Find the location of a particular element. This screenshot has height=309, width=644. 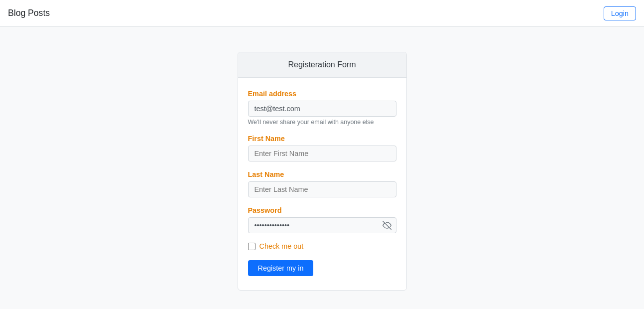

card-header-title: Registeration Form is located at coordinates (322, 65).